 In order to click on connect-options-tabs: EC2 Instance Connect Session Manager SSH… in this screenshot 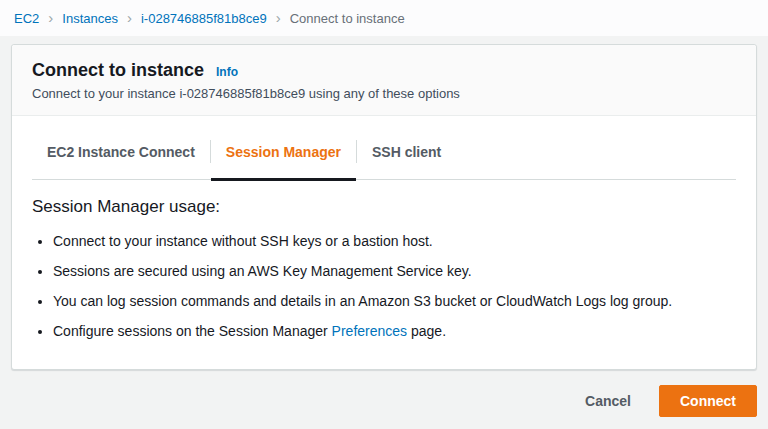, I will do `click(384, 157)`.